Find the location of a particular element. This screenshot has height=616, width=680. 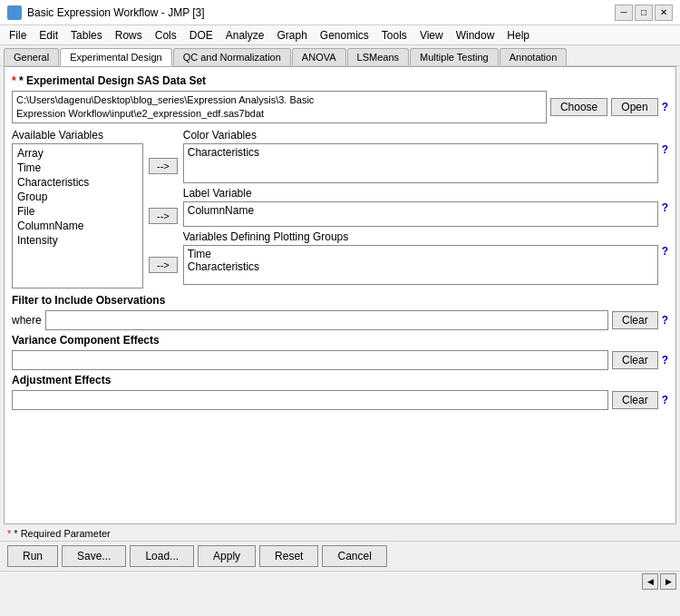

color-vars-value: Characteristics is located at coordinates (421, 152).